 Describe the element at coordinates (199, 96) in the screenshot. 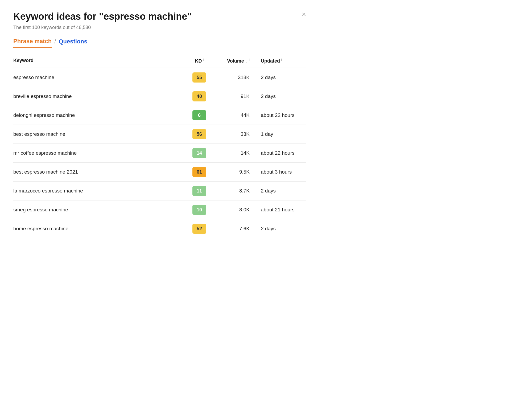

I see `kd-badge: 40` at that location.